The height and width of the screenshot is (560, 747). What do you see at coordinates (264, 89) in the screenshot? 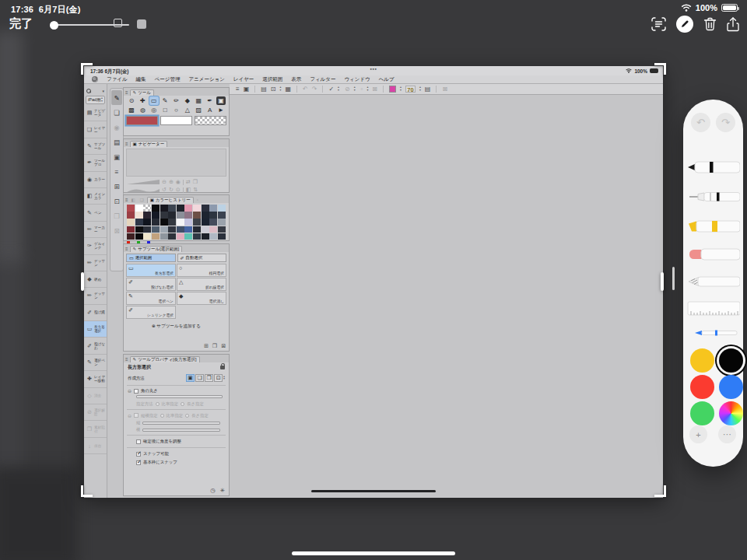
I see `open-icon: ▤` at bounding box center [264, 89].